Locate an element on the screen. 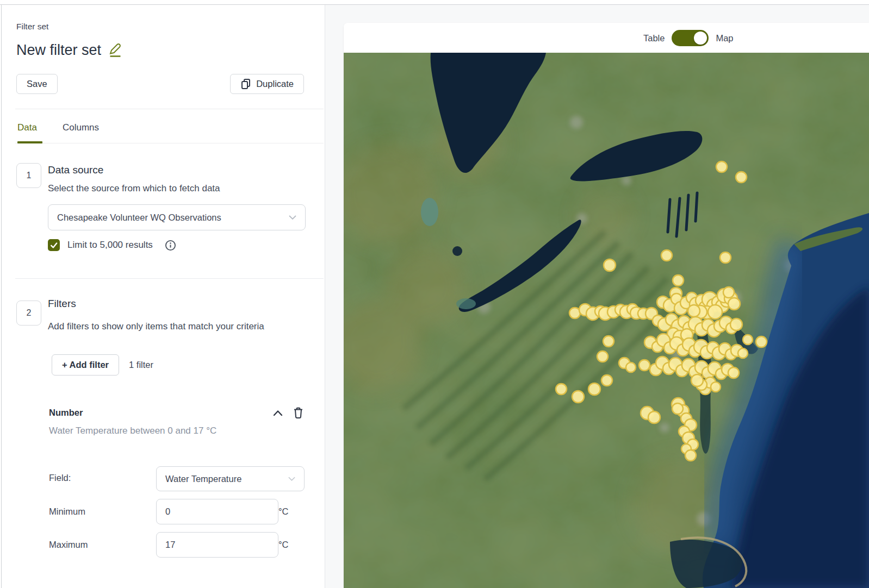  view-toggle-row: Table Map is located at coordinates (688, 38).